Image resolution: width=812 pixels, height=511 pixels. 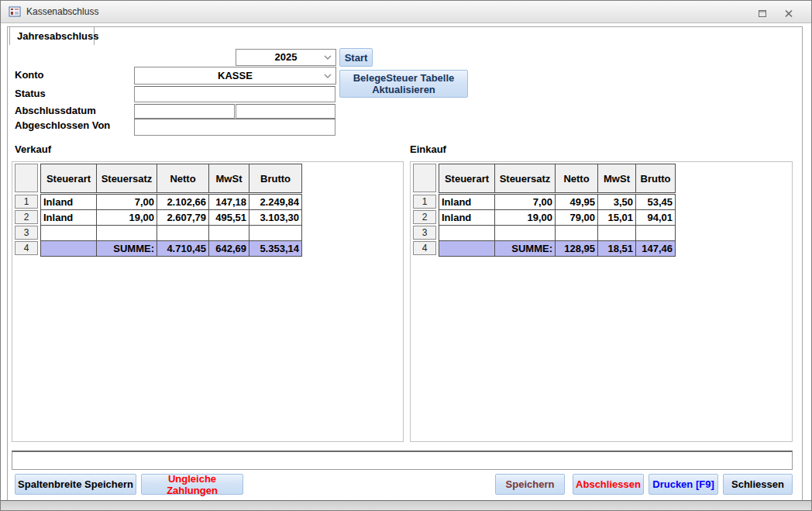 I want to click on save-button: Speichern, so click(x=530, y=484).